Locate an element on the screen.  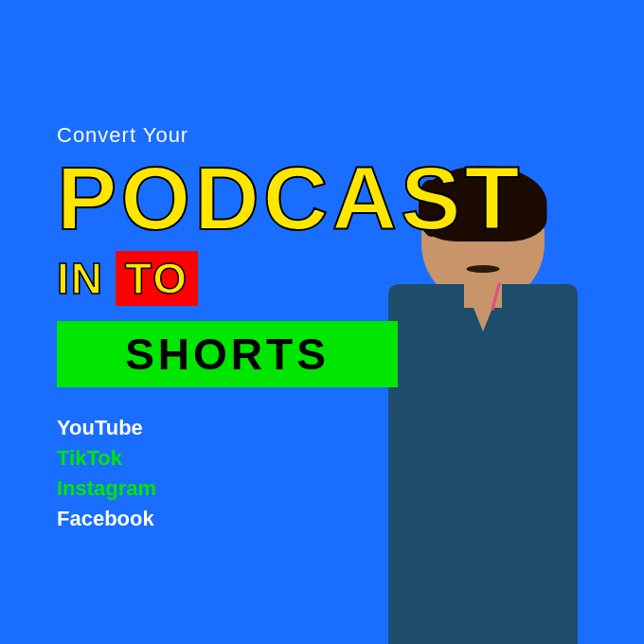
into-to-box: TO is located at coordinates (157, 278).